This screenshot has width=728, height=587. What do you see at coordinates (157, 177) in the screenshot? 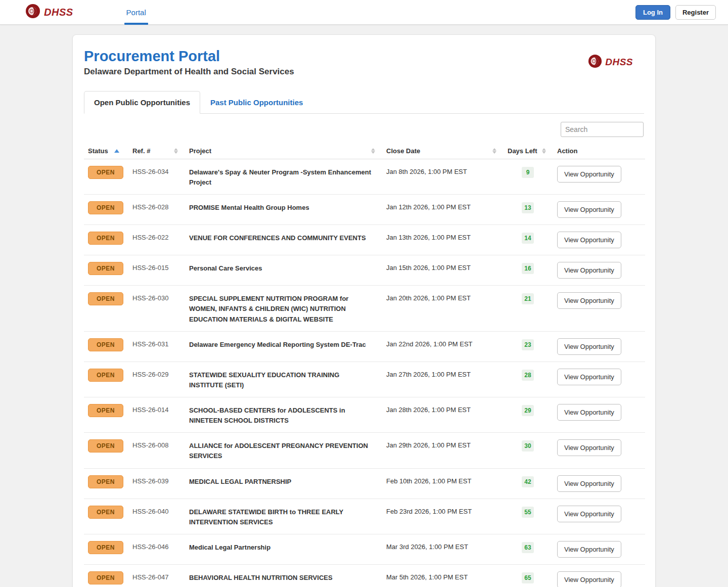
I see `ref-cell: HSS-26-034` at bounding box center [157, 177].